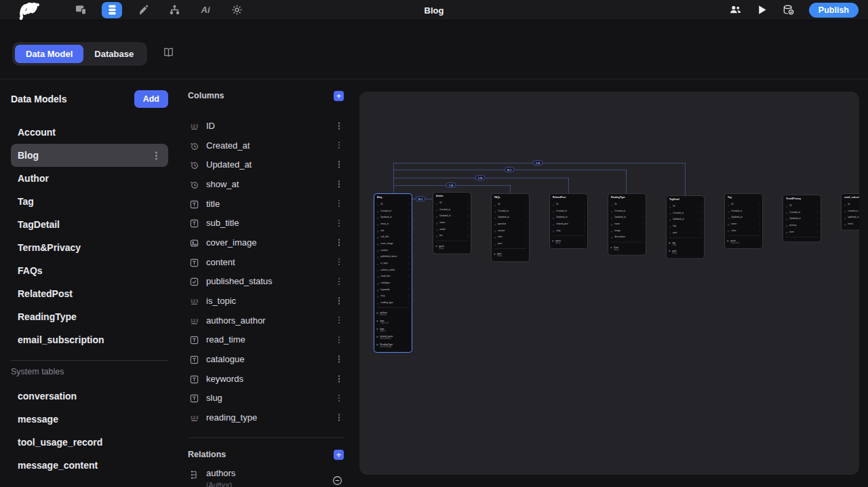 The width and height of the screenshot is (868, 487). Describe the element at coordinates (90, 271) in the screenshot. I see `sidebar-item-faqs: FAQs` at that location.